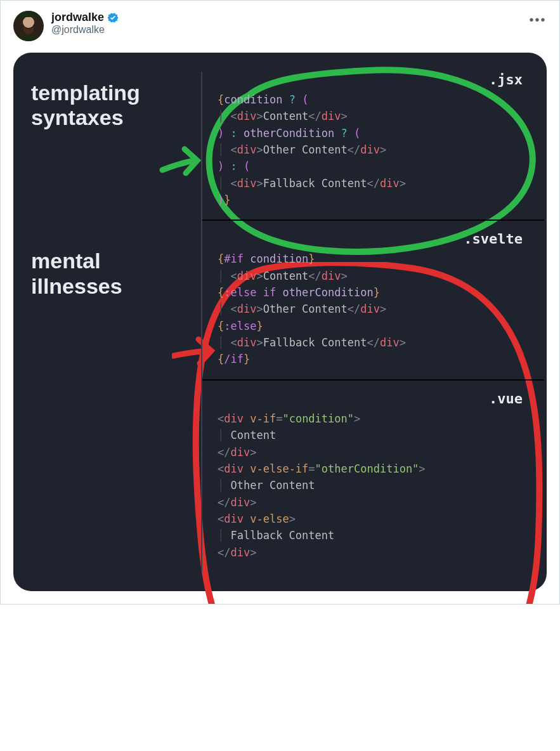 The width and height of the screenshot is (560, 751). What do you see at coordinates (373, 398) in the screenshot?
I see `lang-vue: .vue` at bounding box center [373, 398].